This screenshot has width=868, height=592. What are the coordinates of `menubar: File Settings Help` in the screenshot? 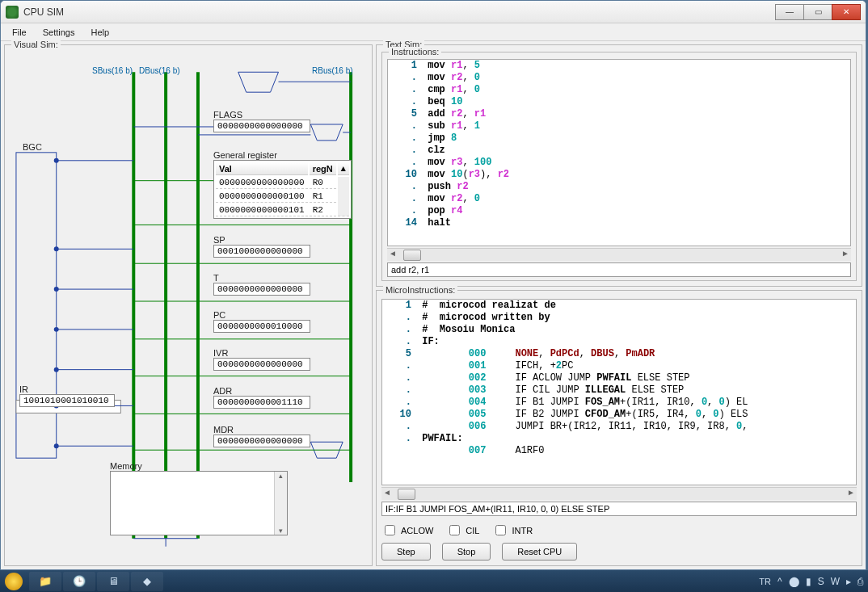 It's located at (433, 32).